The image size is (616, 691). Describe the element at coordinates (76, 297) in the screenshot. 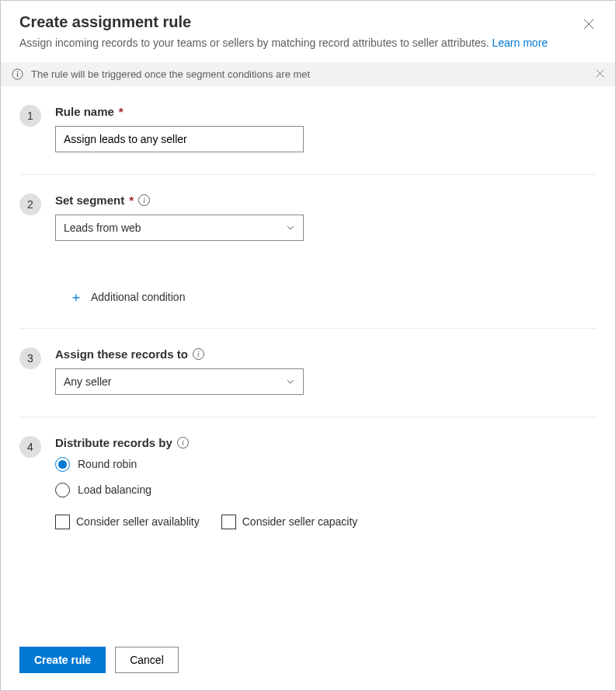

I see `plus-icon: ＋` at that location.